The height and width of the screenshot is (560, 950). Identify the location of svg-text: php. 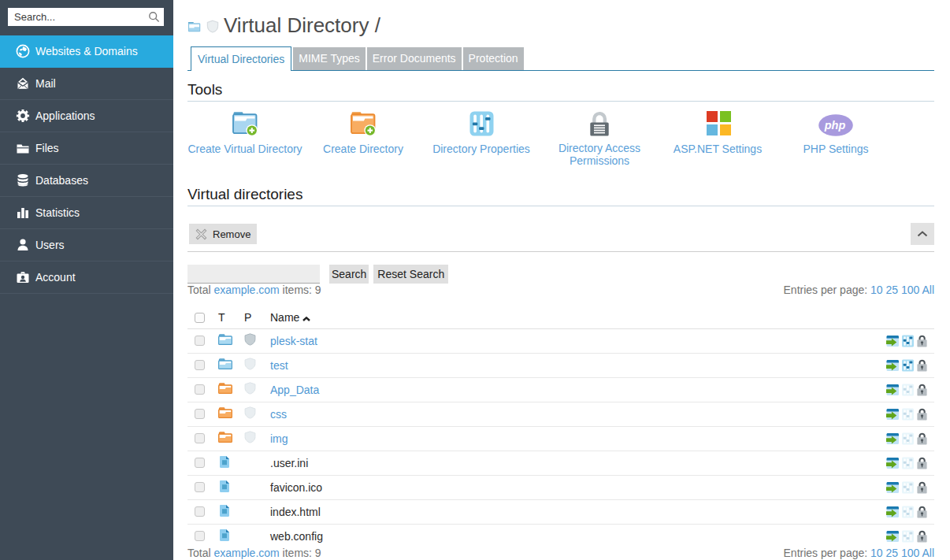
(835, 125).